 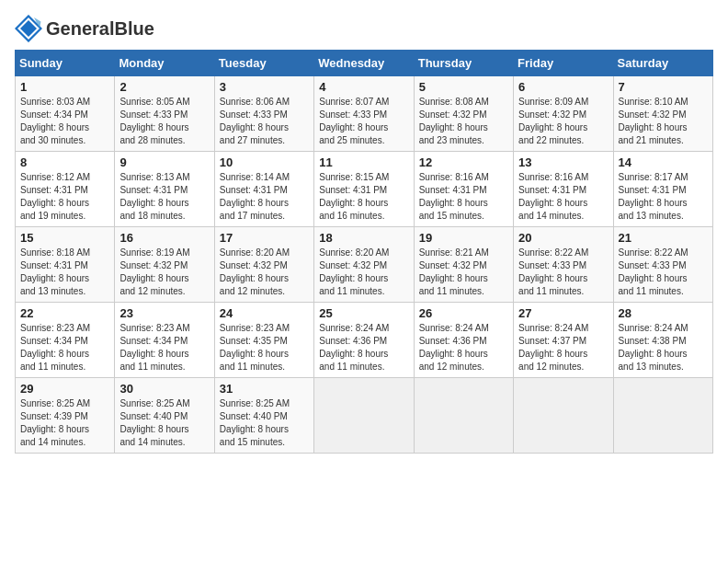 What do you see at coordinates (364, 63) in the screenshot?
I see `col-header-wednesday: Wednesday` at bounding box center [364, 63].